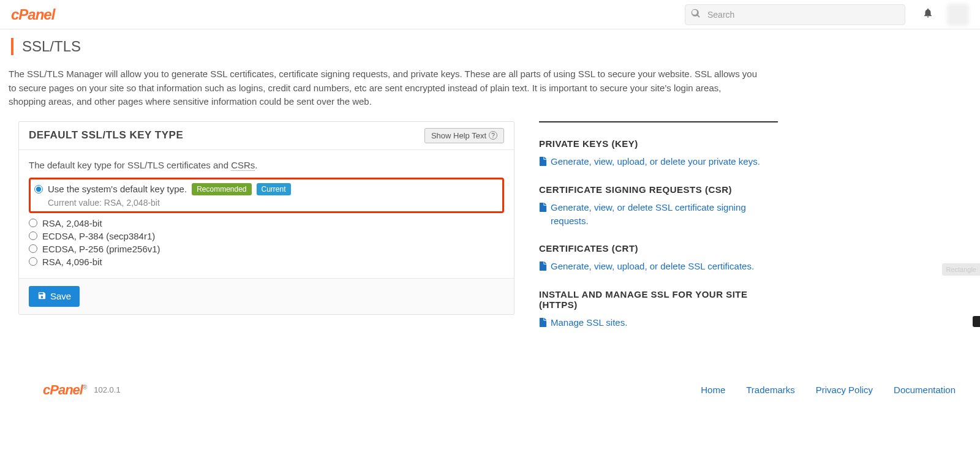 The height and width of the screenshot is (474, 980). Describe the element at coordinates (266, 136) in the screenshot. I see `panel-header: DEFAULT SSL/TLS KEY TYPE Show Help Text …` at that location.